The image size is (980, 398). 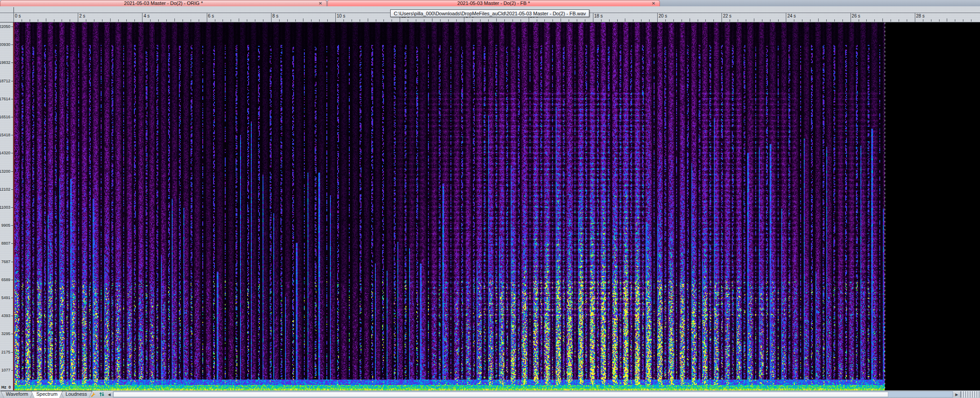 What do you see at coordinates (5, 207) in the screenshot?
I see `frequency-tick-label: 11003` at bounding box center [5, 207].